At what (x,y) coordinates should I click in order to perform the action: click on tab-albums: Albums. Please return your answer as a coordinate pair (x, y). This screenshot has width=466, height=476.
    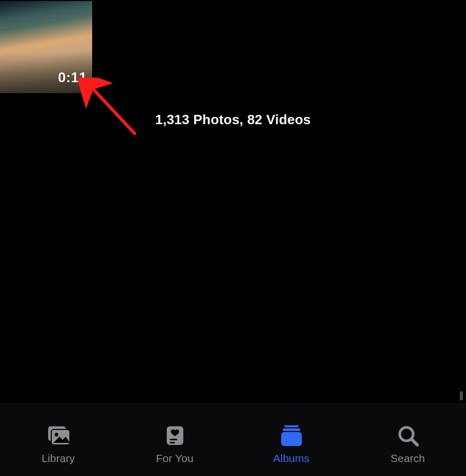
    Looking at the image, I should click on (291, 444).